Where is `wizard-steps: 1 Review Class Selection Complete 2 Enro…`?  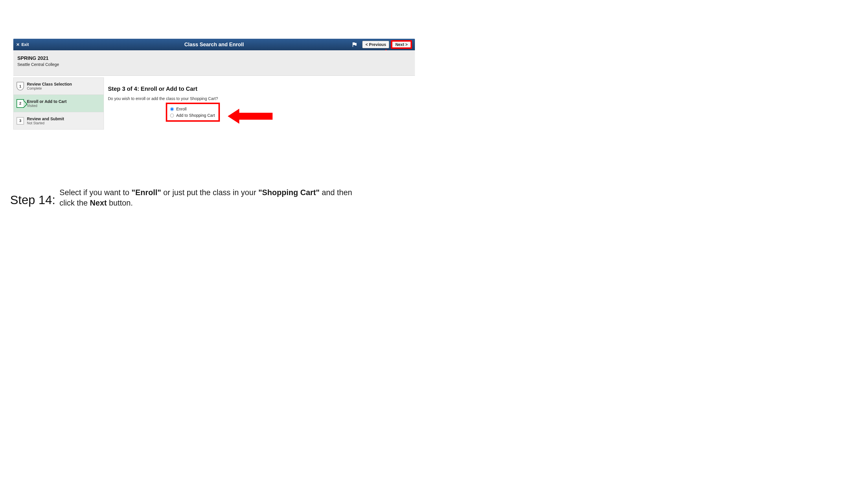 wizard-steps: 1 Review Class Selection Complete 2 Enro… is located at coordinates (59, 104).